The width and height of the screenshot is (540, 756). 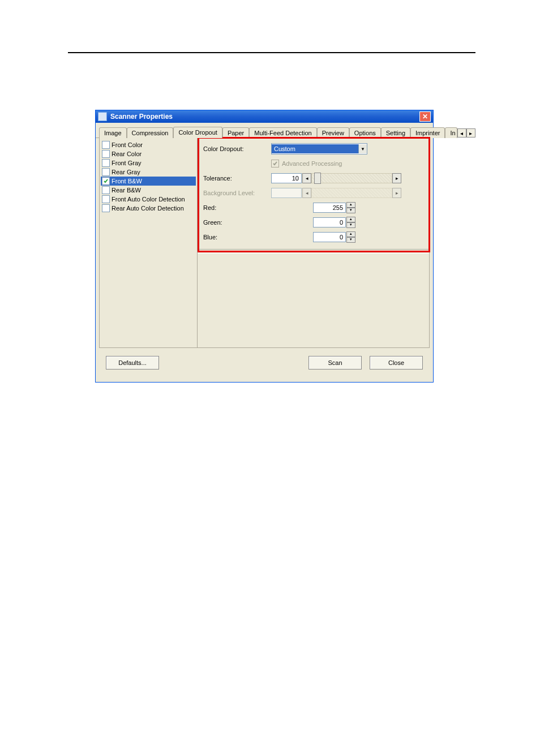 What do you see at coordinates (264, 117) in the screenshot?
I see `title-bar: Scanner Properties ✕` at bounding box center [264, 117].